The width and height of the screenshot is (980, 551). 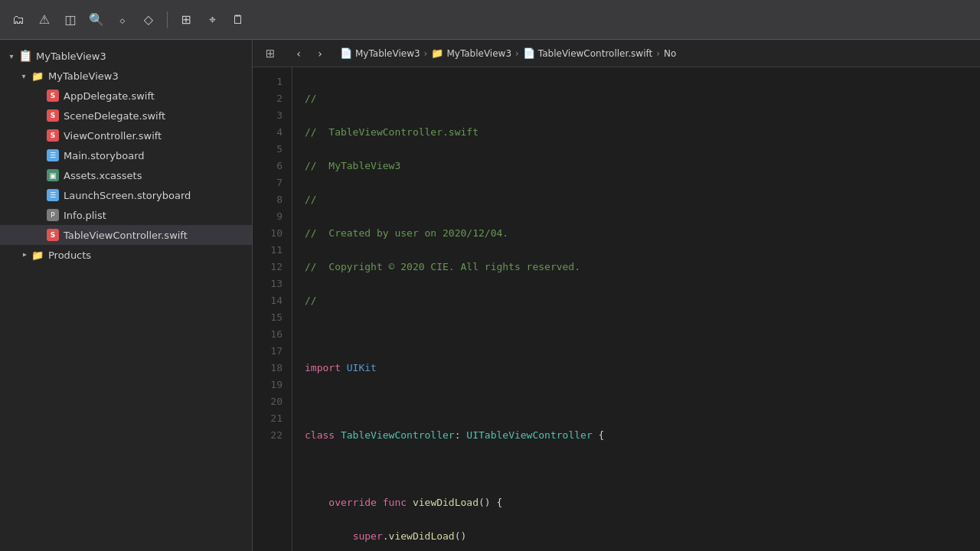 What do you see at coordinates (387, 54) in the screenshot?
I see `bc-project-label: MyTableView3` at bounding box center [387, 54].